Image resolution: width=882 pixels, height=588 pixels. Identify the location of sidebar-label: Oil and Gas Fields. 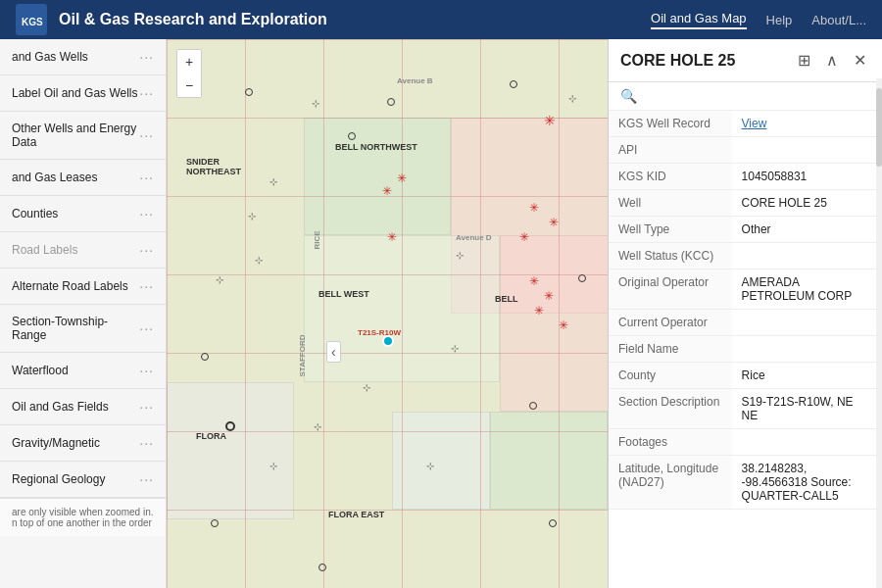
(75, 407).